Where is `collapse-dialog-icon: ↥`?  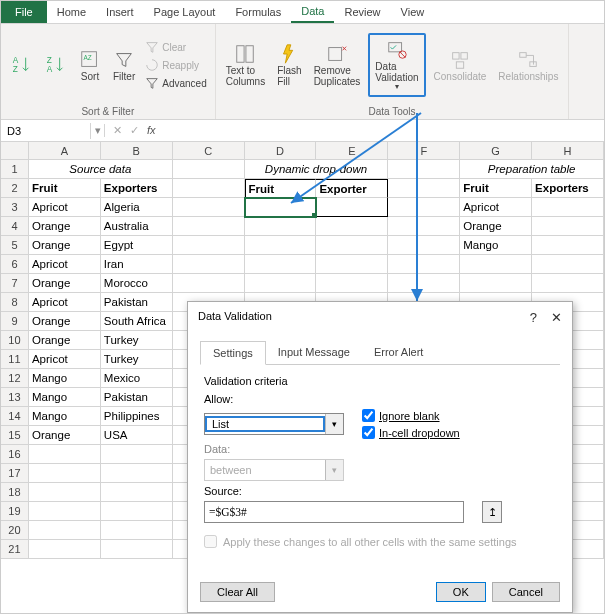
collapse-dialog-icon: ↥ is located at coordinates (492, 512).